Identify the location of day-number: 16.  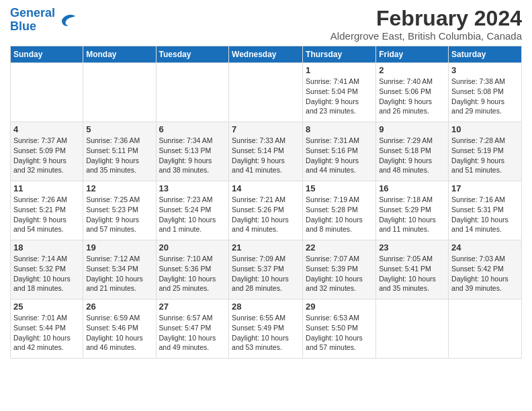
(412, 188).